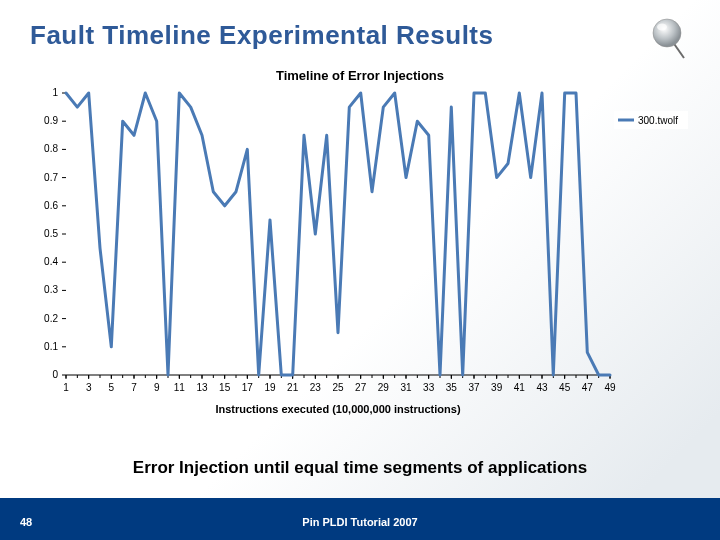 This screenshot has width=720, height=540. Describe the element at coordinates (270, 388) in the screenshot. I see `svg-text: 19` at that location.